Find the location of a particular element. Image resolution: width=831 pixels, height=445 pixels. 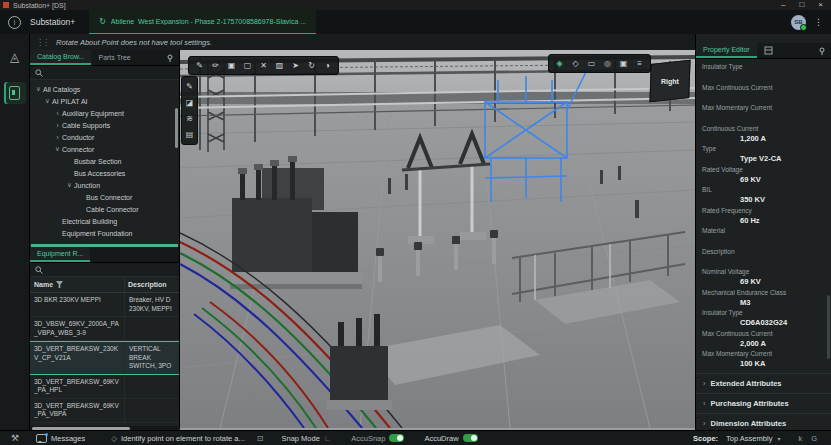

pan-icon: ◇ is located at coordinates (576, 64).